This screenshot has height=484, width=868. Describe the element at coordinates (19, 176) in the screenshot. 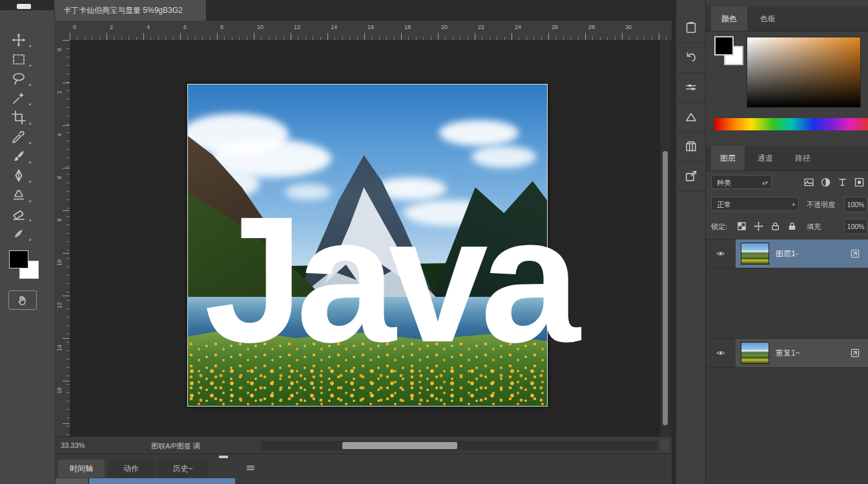

I see `pen-tool` at that location.